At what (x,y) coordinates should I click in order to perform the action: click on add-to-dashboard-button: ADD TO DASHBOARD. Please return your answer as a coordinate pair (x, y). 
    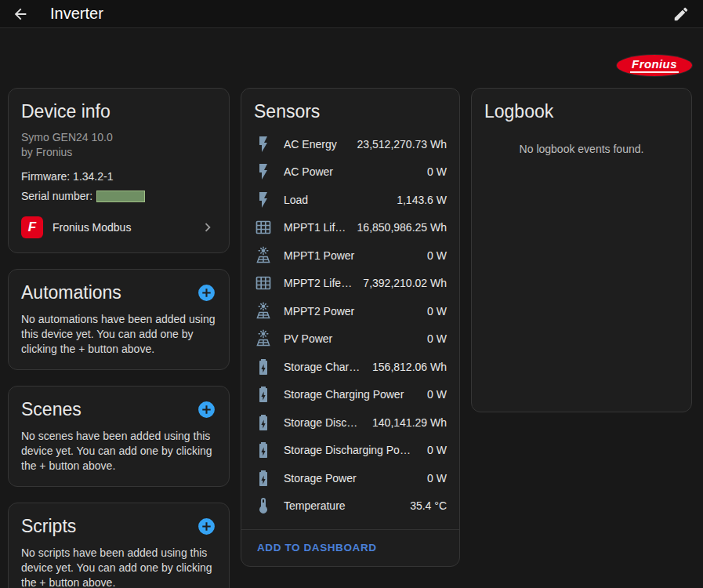
    Looking at the image, I should click on (317, 547).